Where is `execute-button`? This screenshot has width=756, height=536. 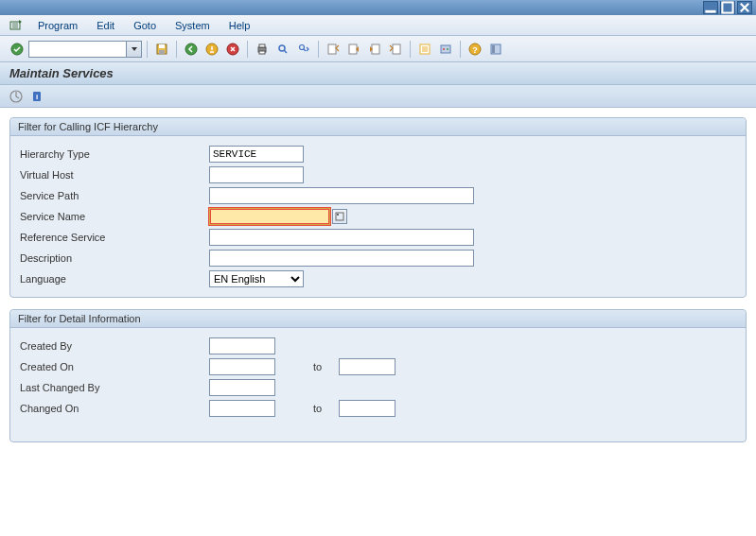 execute-button is located at coordinates (16, 96).